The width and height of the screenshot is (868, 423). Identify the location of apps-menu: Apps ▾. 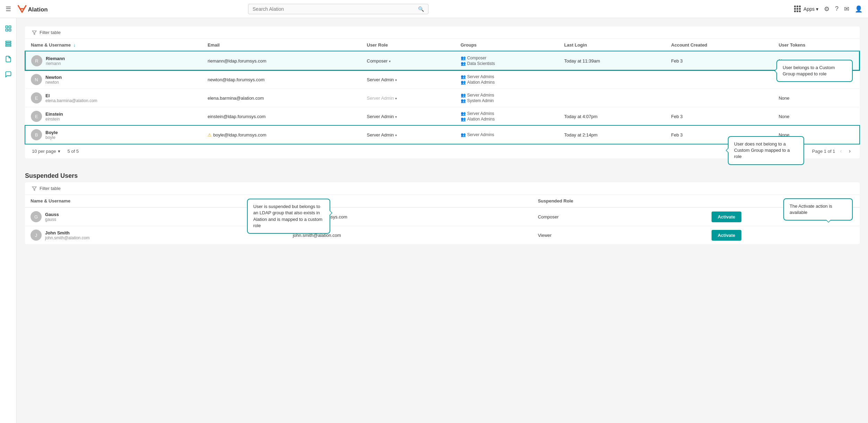
(806, 9).